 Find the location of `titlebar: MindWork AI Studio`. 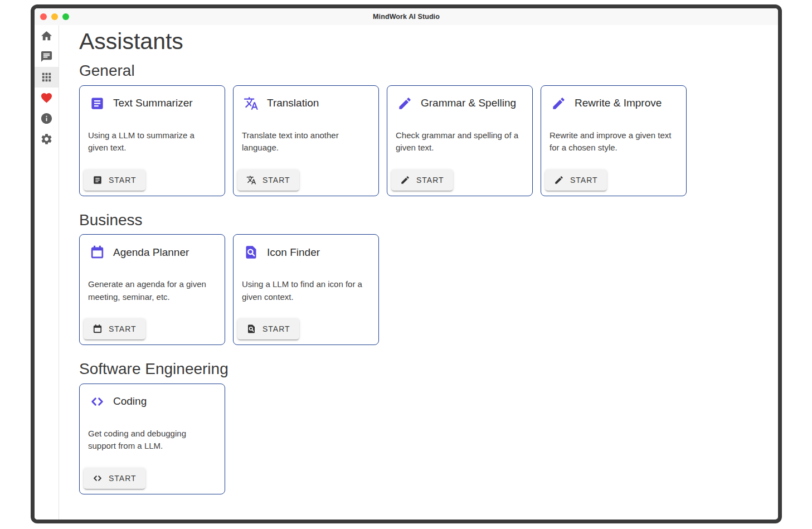

titlebar: MindWork AI Studio is located at coordinates (406, 17).